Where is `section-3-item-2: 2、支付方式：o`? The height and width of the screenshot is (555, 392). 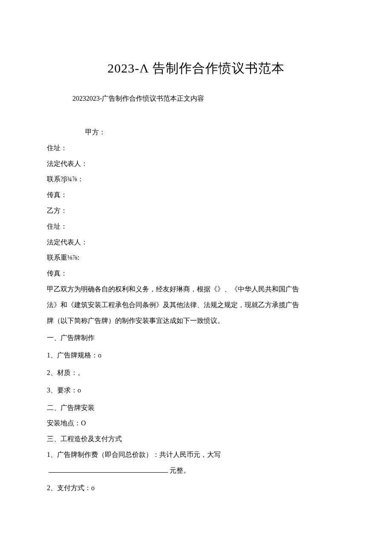
section-3-item-2: 2、支付方式：o is located at coordinates (196, 488).